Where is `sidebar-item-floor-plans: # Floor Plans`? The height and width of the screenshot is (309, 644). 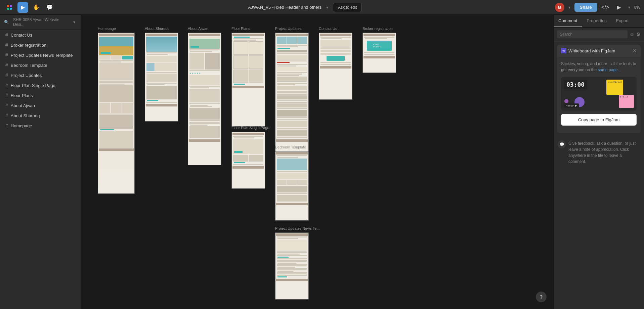 sidebar-item-floor-plans: # Floor Plans is located at coordinates (40, 95).